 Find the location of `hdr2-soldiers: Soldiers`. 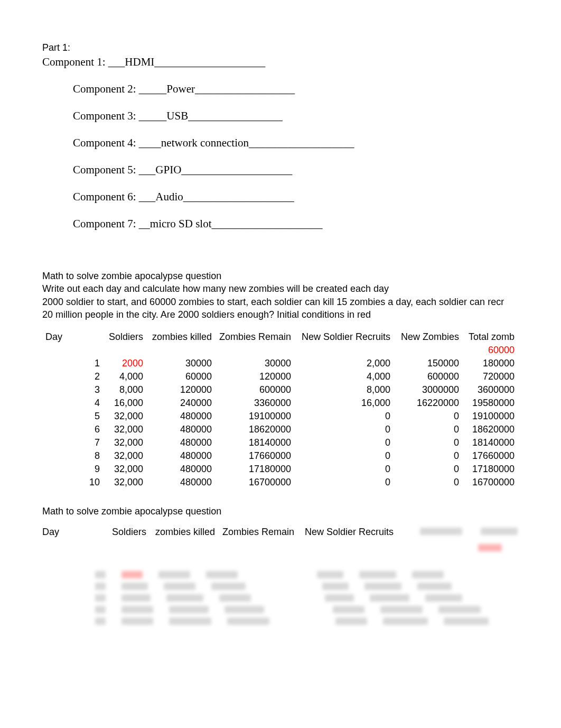

hdr2-soldiers: Soldiers is located at coordinates (125, 532).